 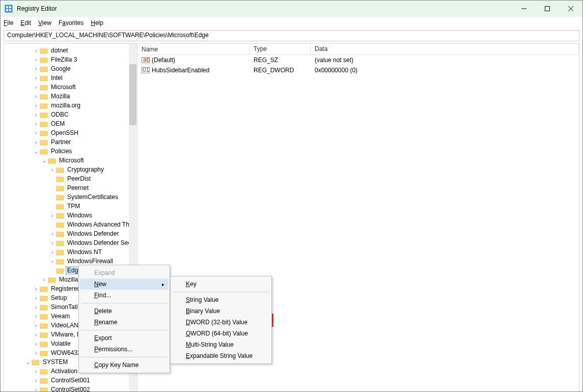 I want to click on tree-item: Intel, so click(x=70, y=78).